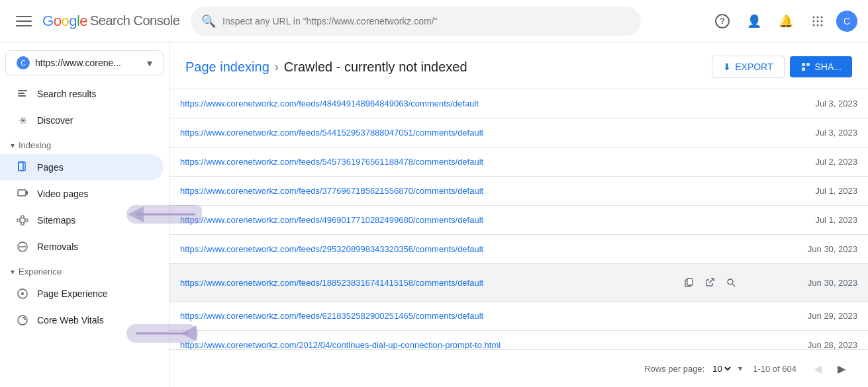 This screenshot has height=387, width=868. Describe the element at coordinates (410, 340) in the screenshot. I see `url-cell: https://www.corenetworkz.com/2012/04/con…` at that location.